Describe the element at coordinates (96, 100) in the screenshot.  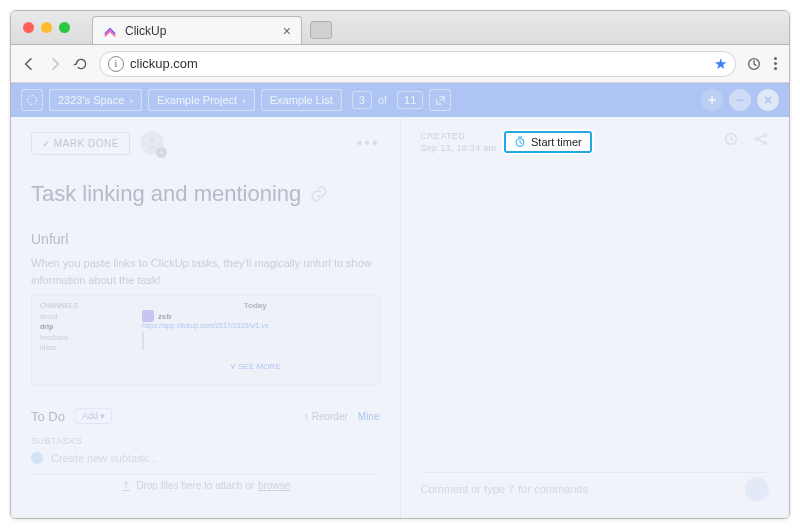
I see `breadcrumb-space: 2323's Space›` at that location.